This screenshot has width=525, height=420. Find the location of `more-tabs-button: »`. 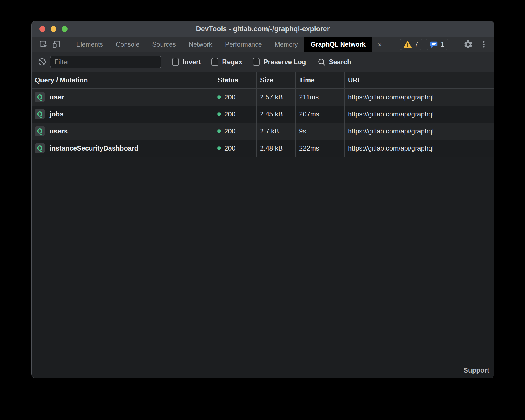

more-tabs-button: » is located at coordinates (380, 44).